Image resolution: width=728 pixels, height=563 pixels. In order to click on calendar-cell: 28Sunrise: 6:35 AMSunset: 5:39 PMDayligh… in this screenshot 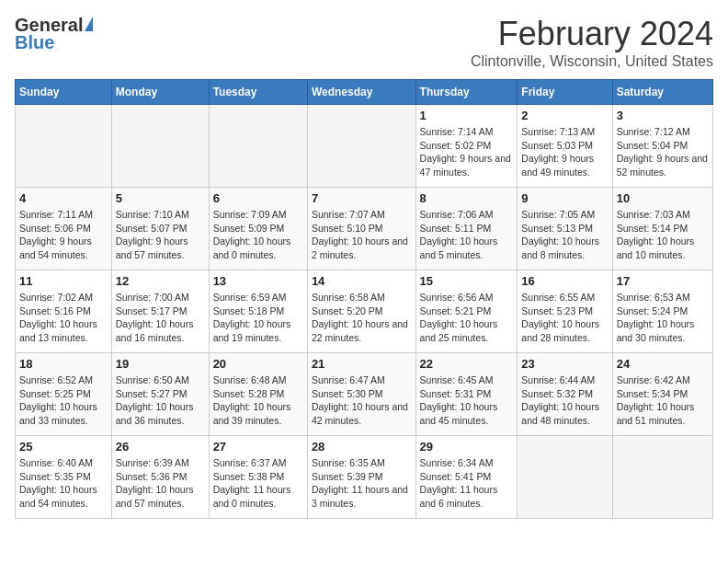, I will do `click(361, 477)`.